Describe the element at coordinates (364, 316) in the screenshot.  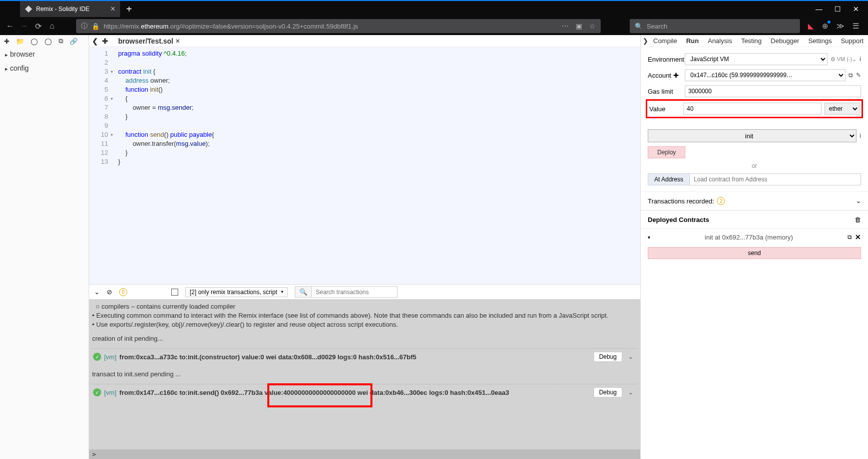
I see `terminal-line: • Executing common command to interact w…` at that location.